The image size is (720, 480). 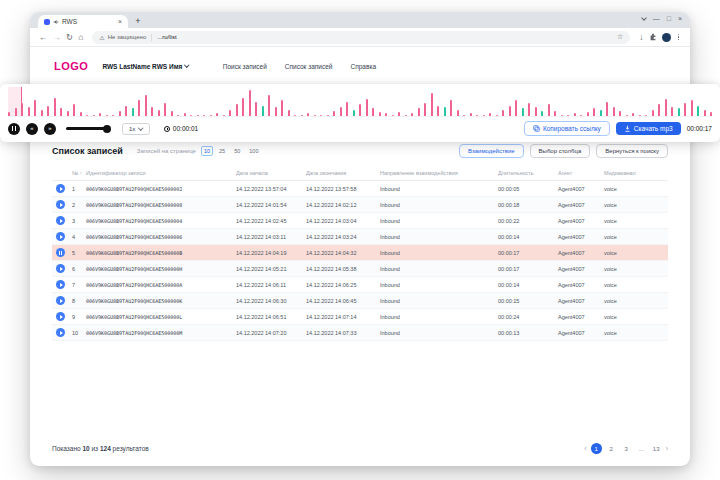 What do you see at coordinates (360, 237) in the screenshot?
I see `table-row: 4006V9K0GU8B9TAU2F00QHC6AE500000614.12.2…` at bounding box center [360, 237].